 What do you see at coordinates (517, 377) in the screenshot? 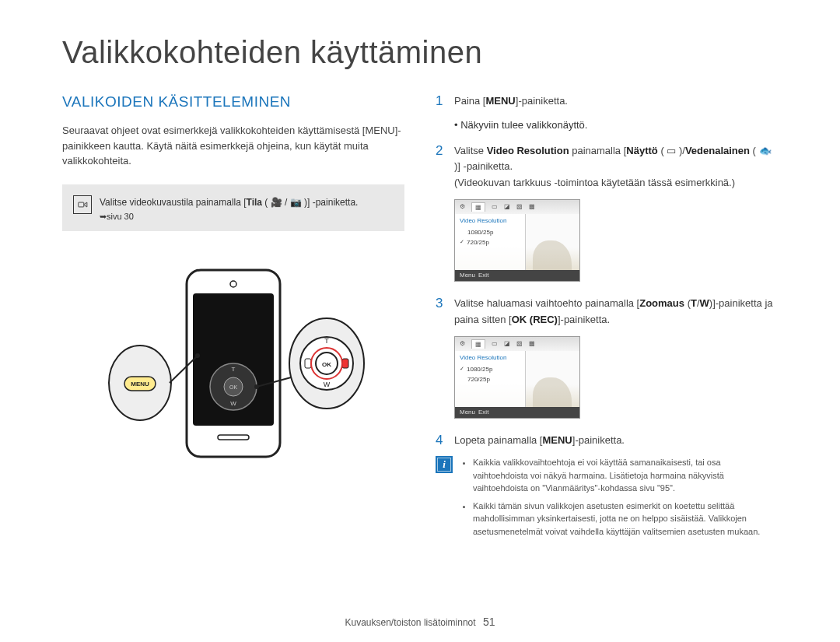
I see `screen-mock-2: ⚙ ▦ ▭ ◪ ▧ ▩ Video Resolution 1080/25p 72…` at bounding box center [517, 377].